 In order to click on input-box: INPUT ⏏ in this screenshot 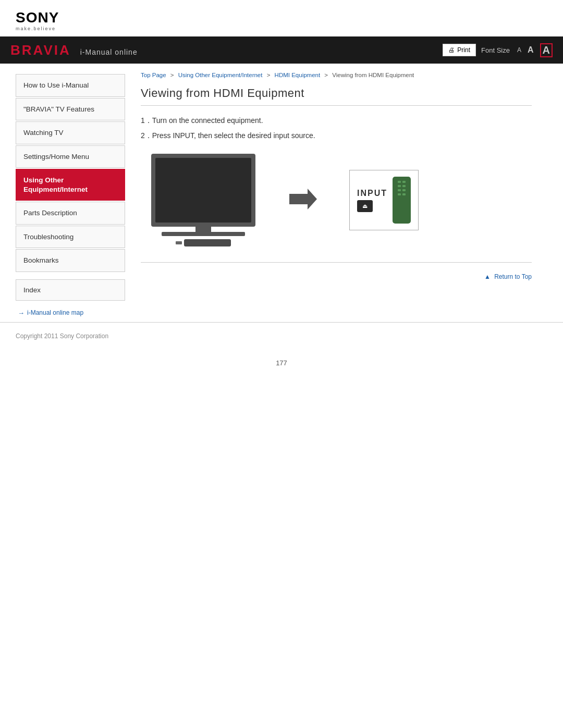, I will do `click(372, 200)`.